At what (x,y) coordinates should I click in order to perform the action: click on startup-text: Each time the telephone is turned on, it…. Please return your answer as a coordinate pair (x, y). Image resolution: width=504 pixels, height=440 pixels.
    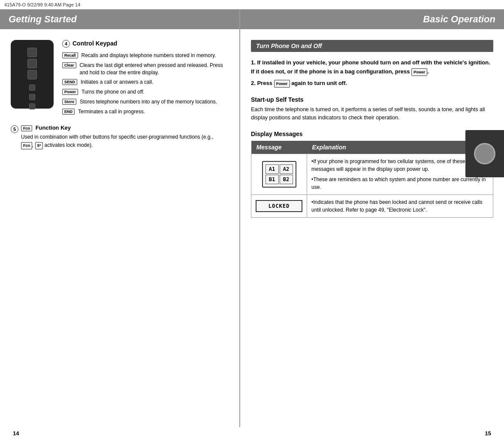
    Looking at the image, I should click on (372, 114).